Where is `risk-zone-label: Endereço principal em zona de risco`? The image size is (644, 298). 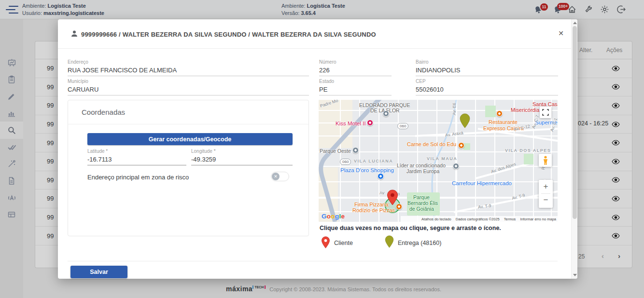 risk-zone-label: Endereço principal em zona de risco is located at coordinates (138, 177).